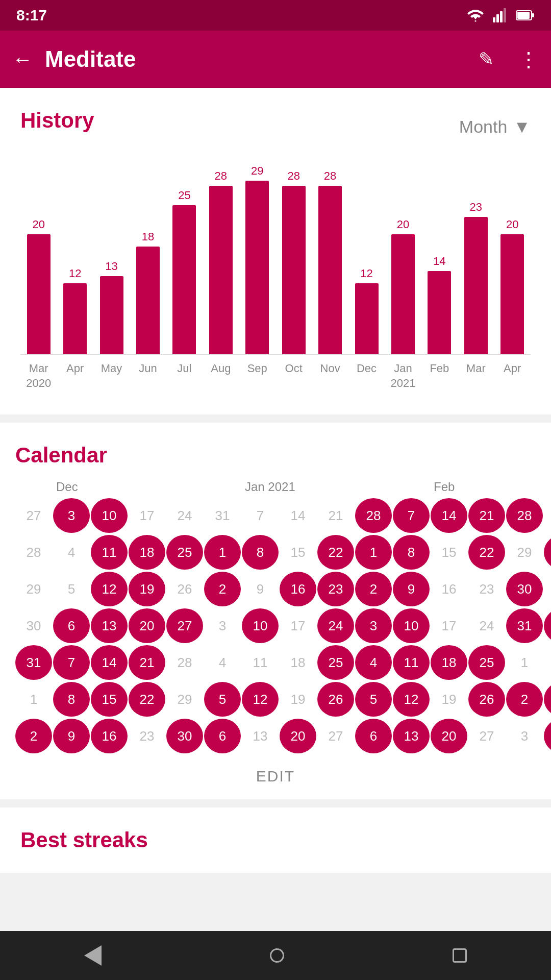 The height and width of the screenshot is (980, 551). Describe the element at coordinates (529, 59) in the screenshot. I see `more-options-icon: ⋮` at that location.